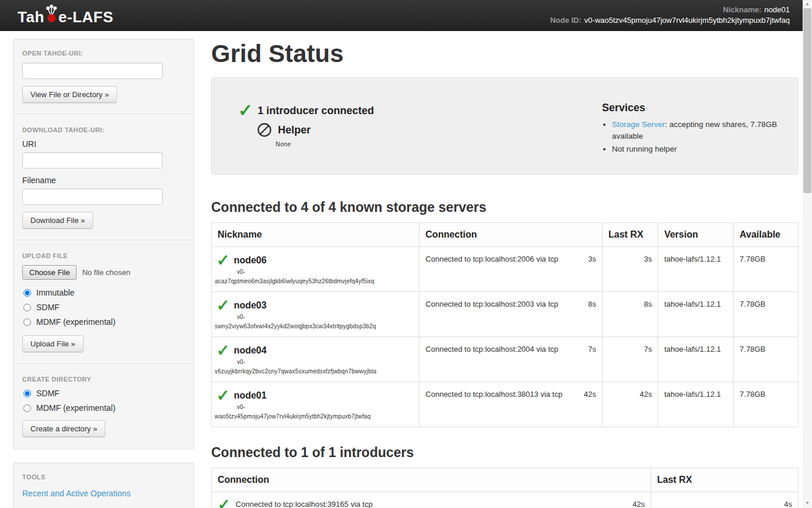  Describe the element at coordinates (592, 259) in the screenshot. I see `connection-time: 3s` at that location.